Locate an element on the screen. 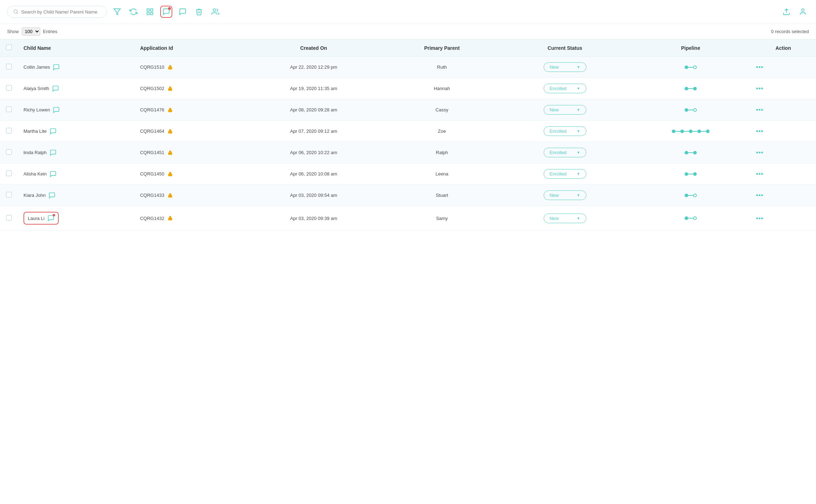 The image size is (816, 504). select-all-checkbox is located at coordinates (9, 47).